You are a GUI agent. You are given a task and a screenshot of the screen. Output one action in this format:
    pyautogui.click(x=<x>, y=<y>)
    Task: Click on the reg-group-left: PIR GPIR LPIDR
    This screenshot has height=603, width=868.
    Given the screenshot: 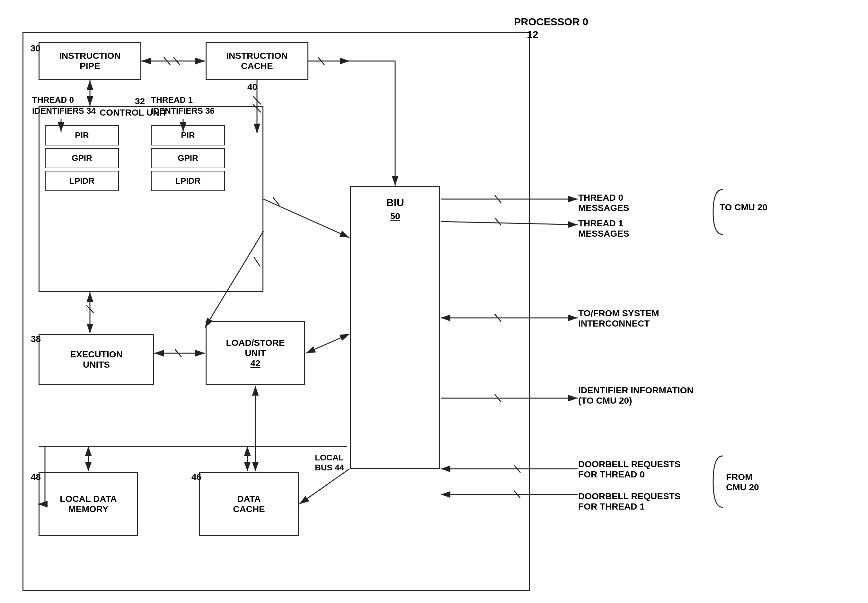 What is the action you would take?
    pyautogui.click(x=82, y=159)
    